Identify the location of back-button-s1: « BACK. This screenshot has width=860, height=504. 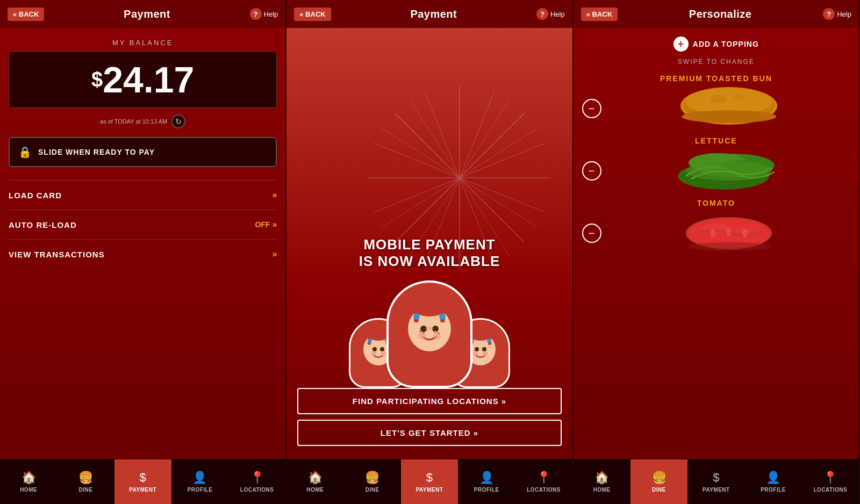
(26, 14).